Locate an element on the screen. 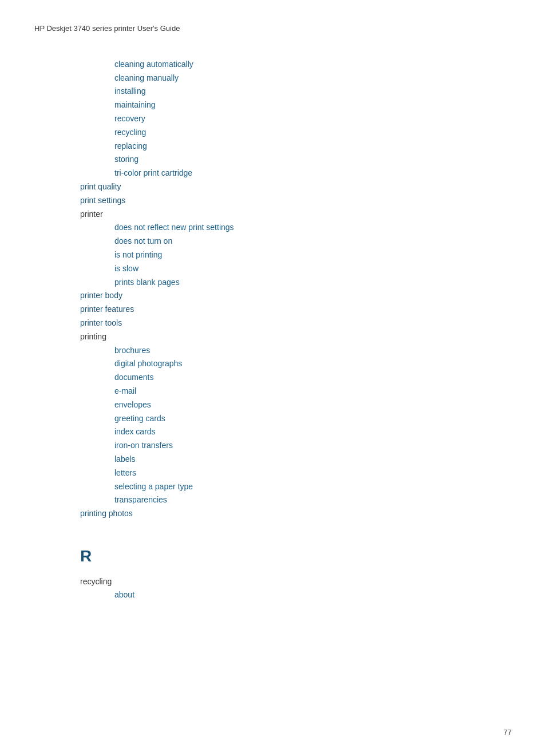  printer-label: printer is located at coordinates (296, 215).